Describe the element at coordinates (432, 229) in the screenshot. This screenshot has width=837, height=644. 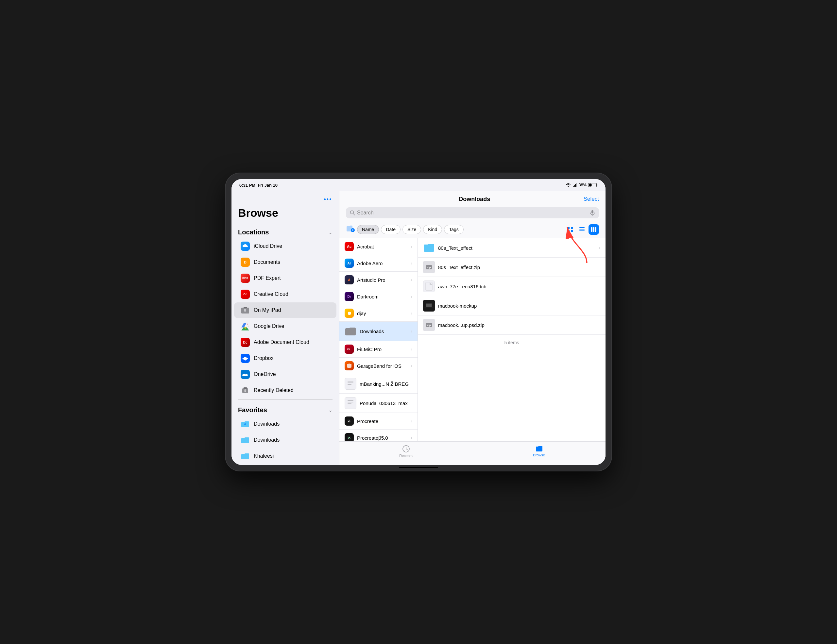
I see `filter-kind: Kind` at that location.